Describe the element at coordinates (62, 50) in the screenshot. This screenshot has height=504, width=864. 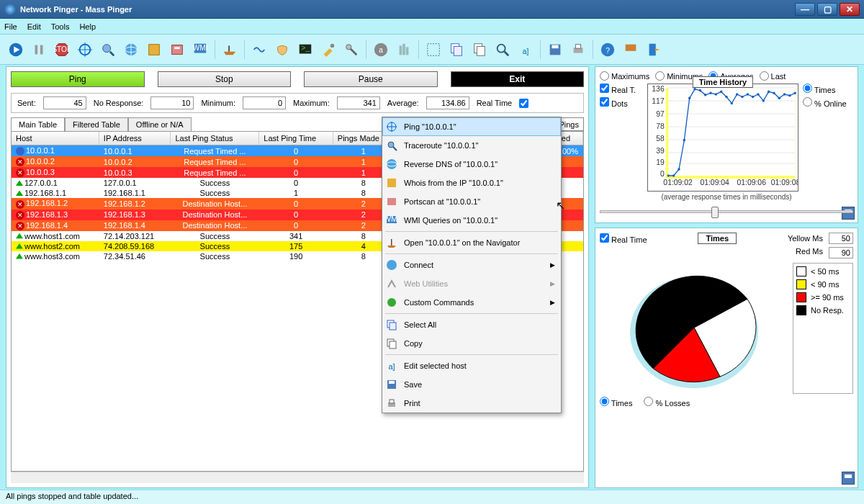
I see `stop-icon: STOP` at that location.